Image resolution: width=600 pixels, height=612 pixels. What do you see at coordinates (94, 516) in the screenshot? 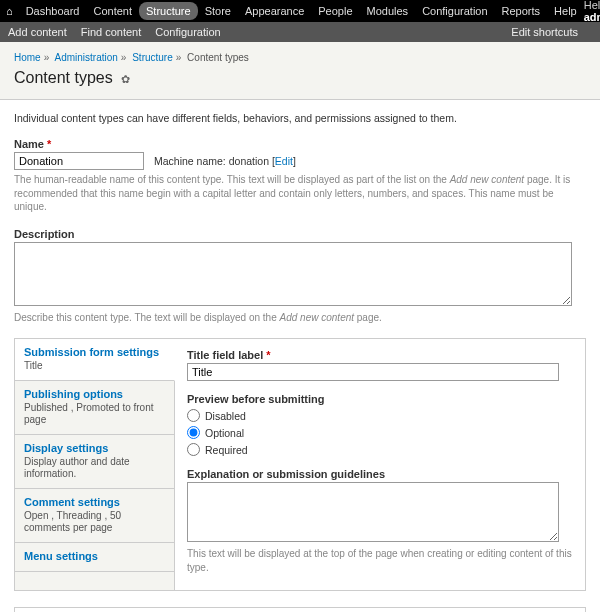
I see `vtab-comment-settings: Comment settingsOpen , Threading , 50 co…` at bounding box center [94, 516].